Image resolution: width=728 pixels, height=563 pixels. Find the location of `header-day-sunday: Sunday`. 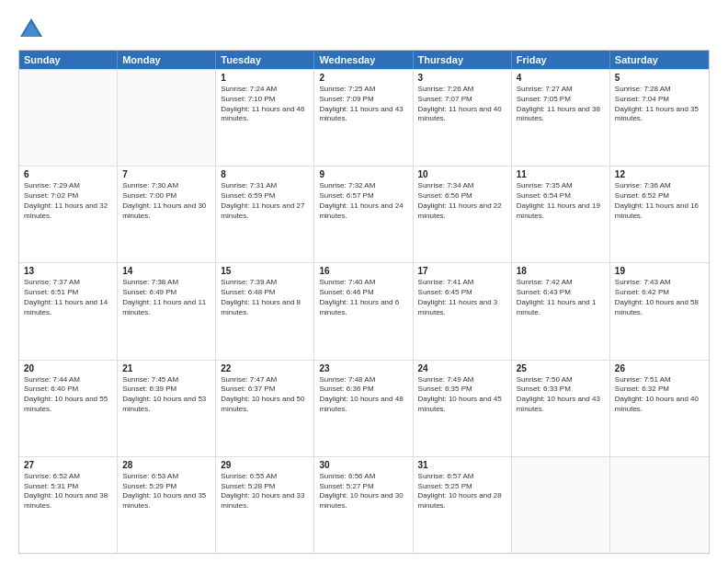

header-day-sunday: Sunday is located at coordinates (68, 60).